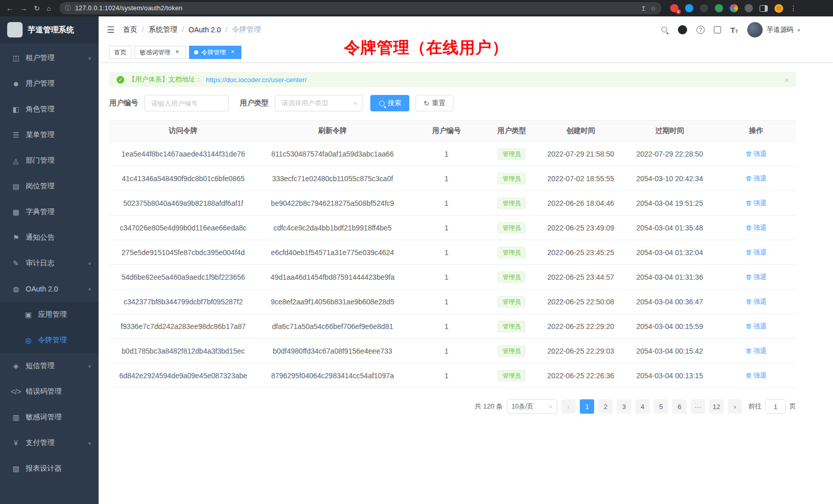 The width and height of the screenshot is (833, 504). What do you see at coordinates (49, 392) in the screenshot?
I see `sidebar-item: </> 错误码管理` at bounding box center [49, 392].